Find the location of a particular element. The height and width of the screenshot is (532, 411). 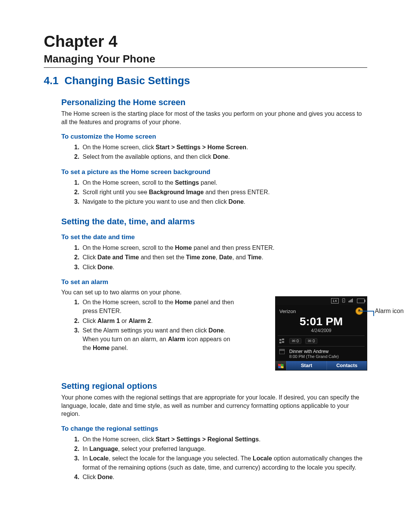

list-item: 3.Set the Alarm settings you want and th… is located at coordinates (154, 339).